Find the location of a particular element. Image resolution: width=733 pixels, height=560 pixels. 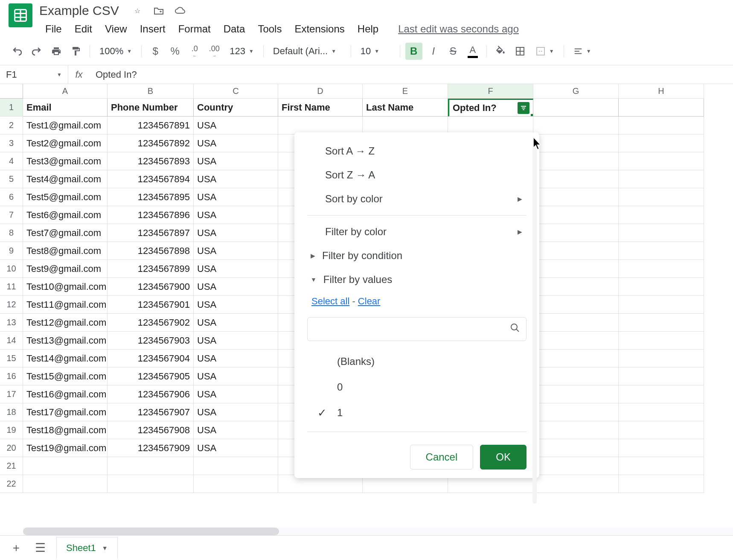

cell: Test7@gmail.com is located at coordinates (65, 233).